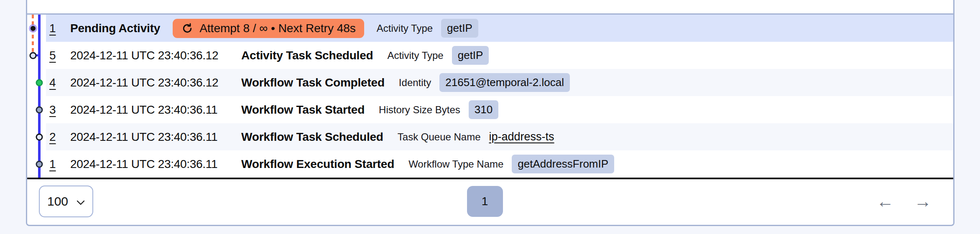 This screenshot has width=980, height=234. What do you see at coordinates (39, 96) in the screenshot?
I see `timeline-line` at bounding box center [39, 96].